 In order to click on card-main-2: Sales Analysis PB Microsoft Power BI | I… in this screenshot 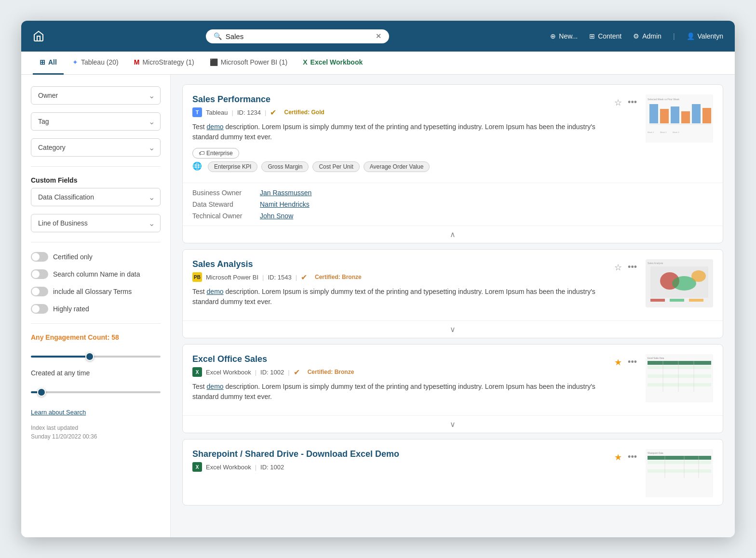, I will do `click(453, 285)`.